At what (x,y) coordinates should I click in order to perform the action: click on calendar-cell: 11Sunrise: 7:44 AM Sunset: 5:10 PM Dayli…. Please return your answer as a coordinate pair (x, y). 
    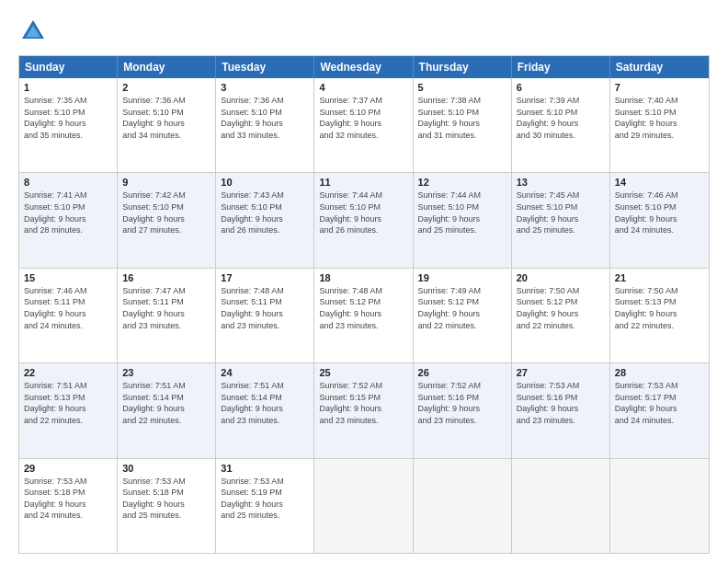
    Looking at the image, I should click on (364, 220).